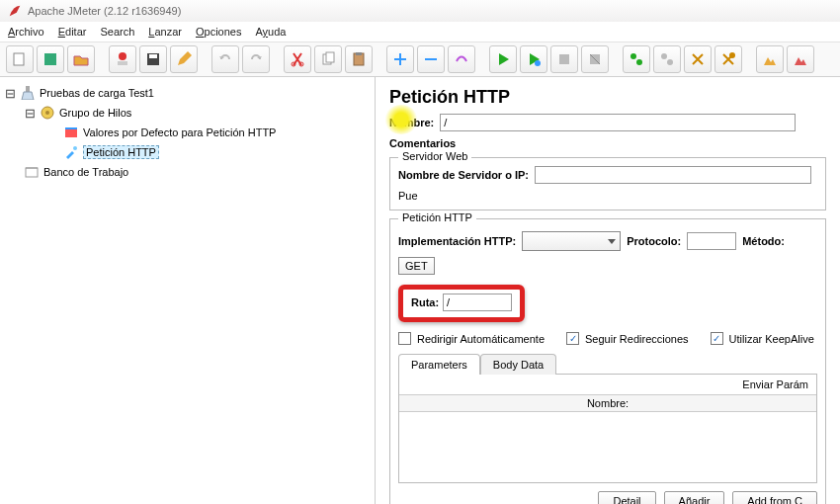 This screenshot has height=504, width=840. Describe the element at coordinates (503, 59) in the screenshot. I see `start-icon` at that location.